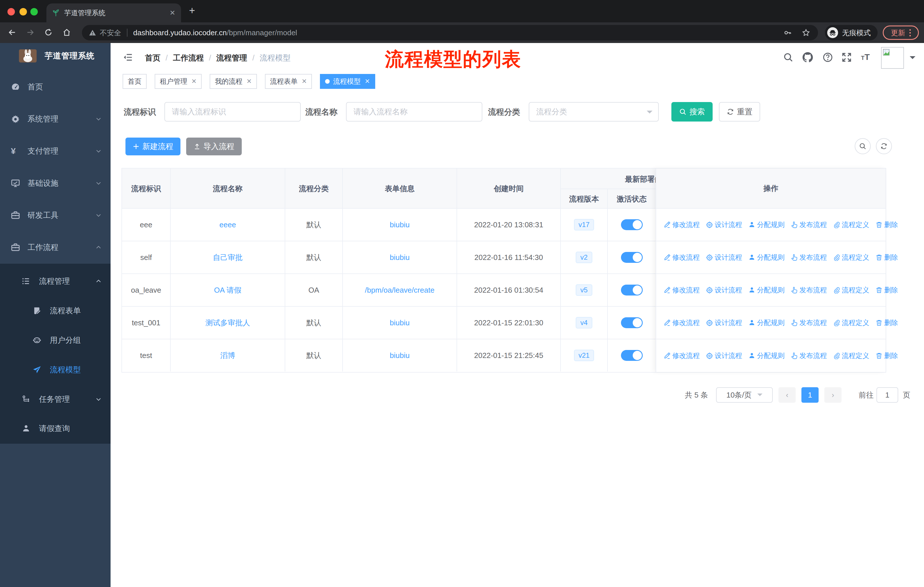  What do you see at coordinates (228, 257) in the screenshot?
I see `cell-process-name-link: 自己审批` at bounding box center [228, 257].